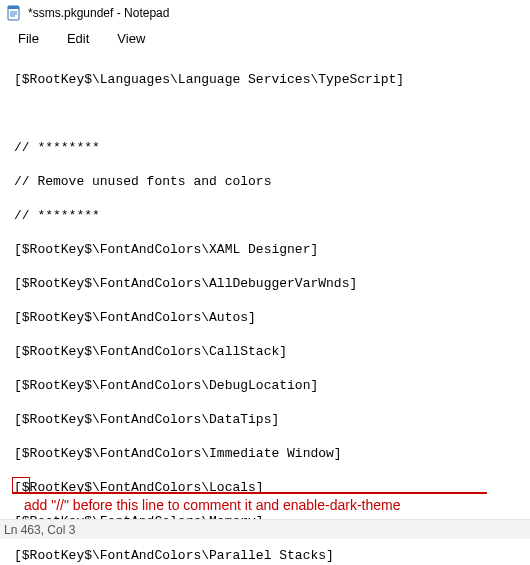  I want to click on code-line: [$RootKey$\FontAndColors\Parallel Stacks…, so click(269, 556).